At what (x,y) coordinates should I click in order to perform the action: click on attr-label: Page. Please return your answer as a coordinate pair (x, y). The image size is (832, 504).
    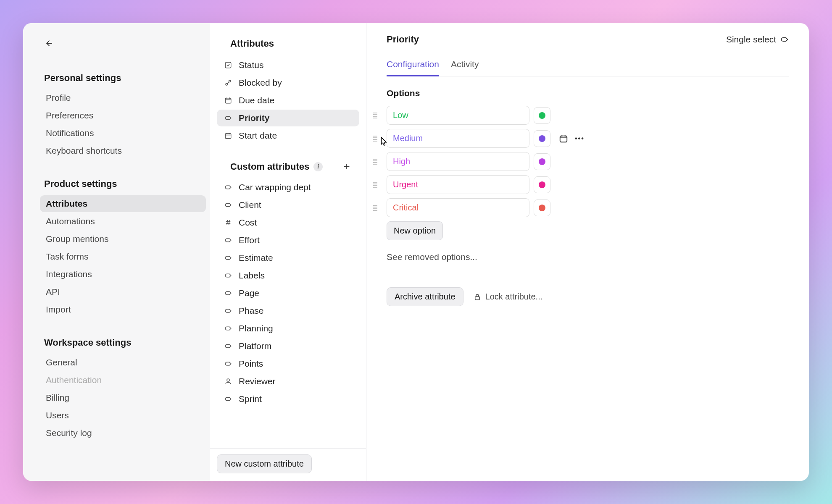
    Looking at the image, I should click on (249, 293).